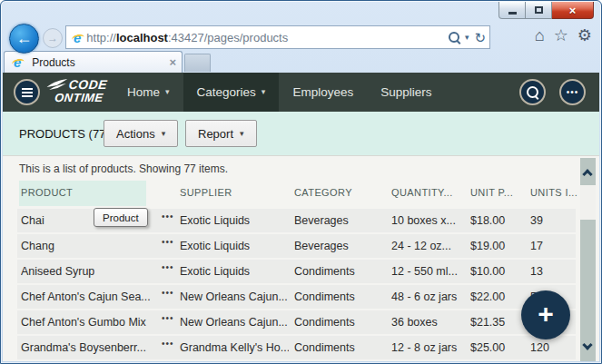 The height and width of the screenshot is (364, 602). Describe the element at coordinates (532, 93) in the screenshot. I see `search-button` at that location.